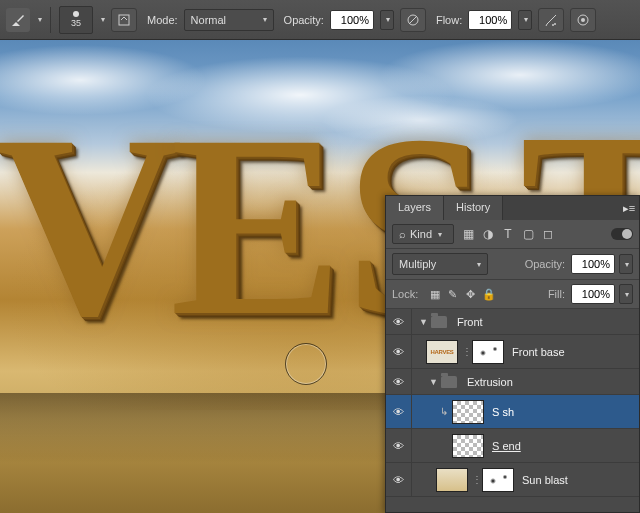  What do you see at coordinates (512, 446) in the screenshot?
I see `layer-s-end: 👁 S end` at bounding box center [512, 446].